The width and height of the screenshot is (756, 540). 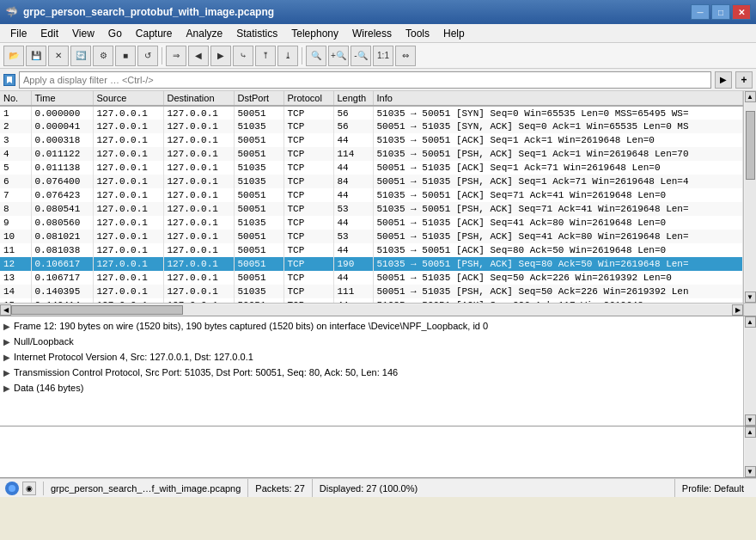 What do you see at coordinates (353, 264) in the screenshot?
I see `cell-6: 190` at bounding box center [353, 264].